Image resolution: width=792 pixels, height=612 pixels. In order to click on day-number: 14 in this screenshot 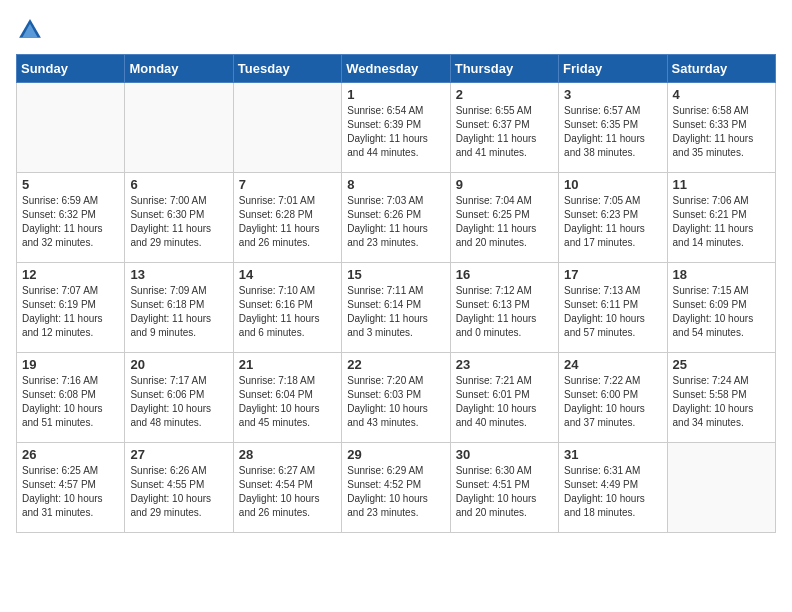, I will do `click(288, 274)`.